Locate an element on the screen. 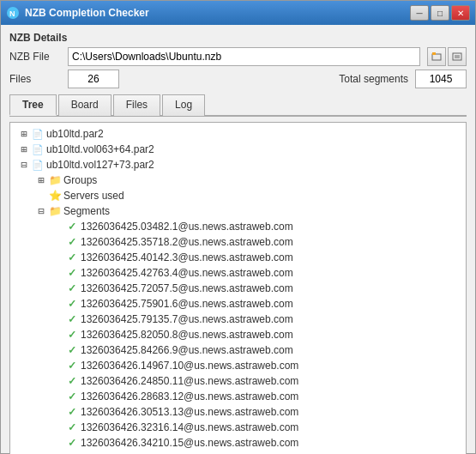 This screenshot has width=476, height=454. svg-text: N is located at coordinates (12, 14).